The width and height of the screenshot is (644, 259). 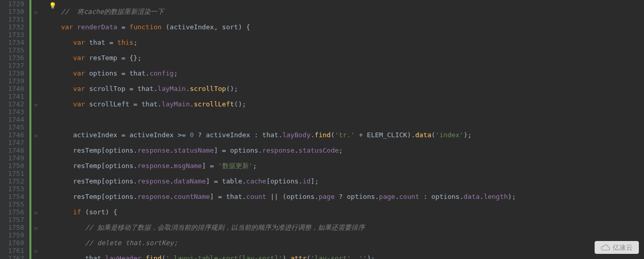 What do you see at coordinates (30, 130) in the screenshot?
I see `change-marker` at bounding box center [30, 130].